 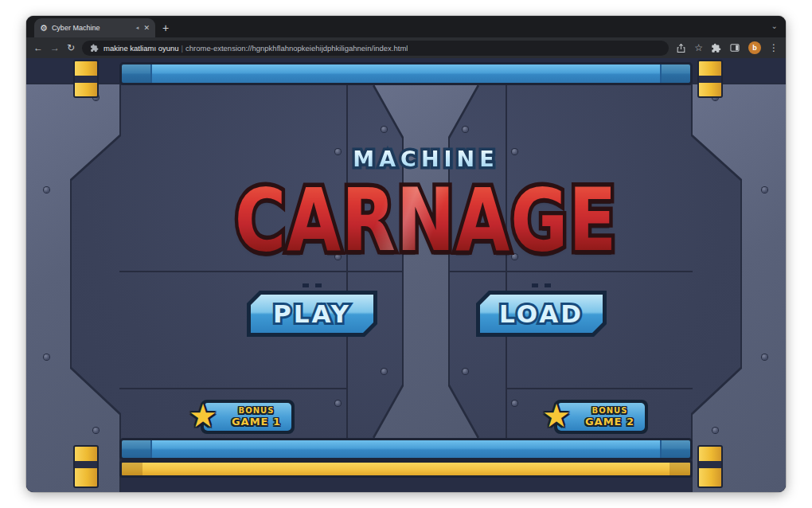 What do you see at coordinates (248, 417) in the screenshot?
I see `bonus-game-1-button: ★ BONUS GAME 1` at bounding box center [248, 417].